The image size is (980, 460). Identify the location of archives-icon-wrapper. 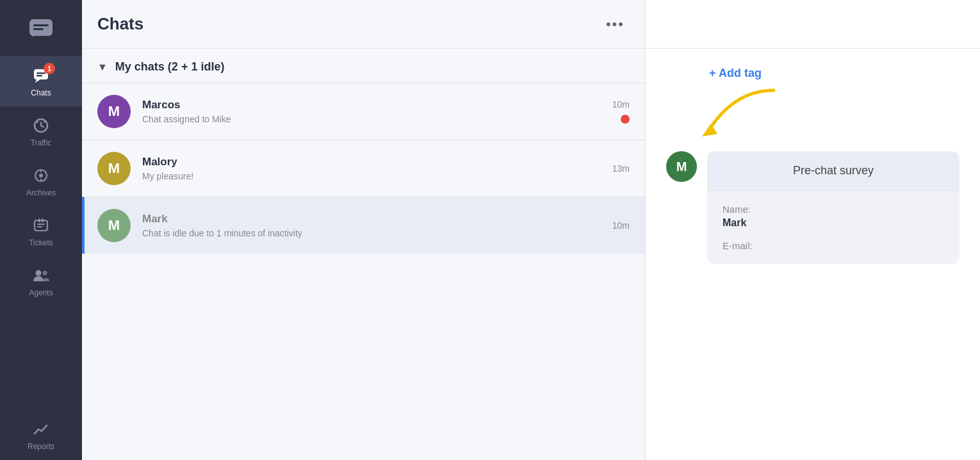
(41, 176).